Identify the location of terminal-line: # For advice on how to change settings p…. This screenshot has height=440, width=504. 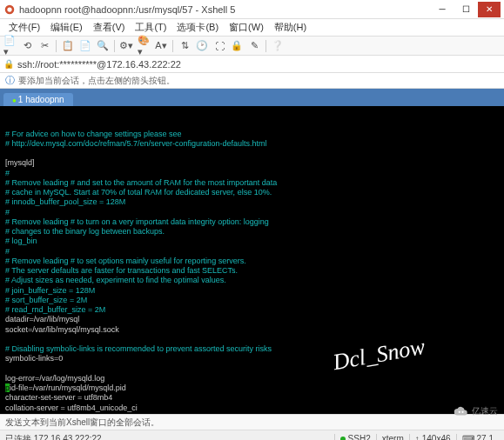
(252, 134).